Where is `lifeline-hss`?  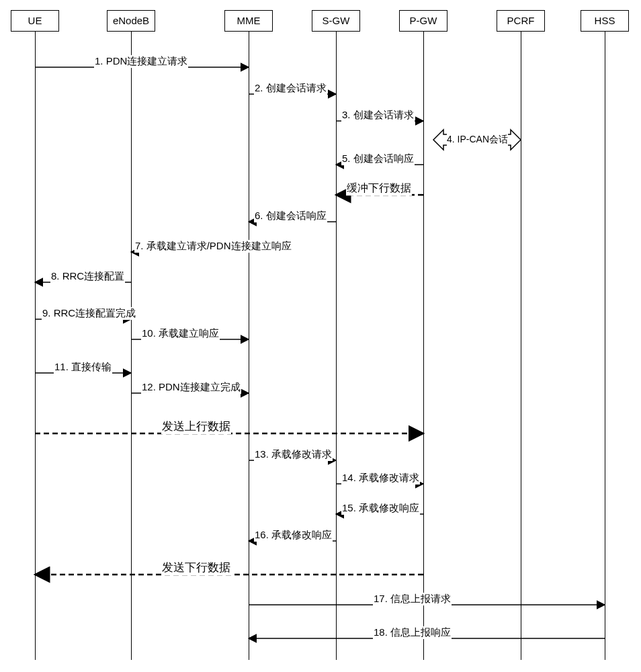 lifeline-hss is located at coordinates (605, 345).